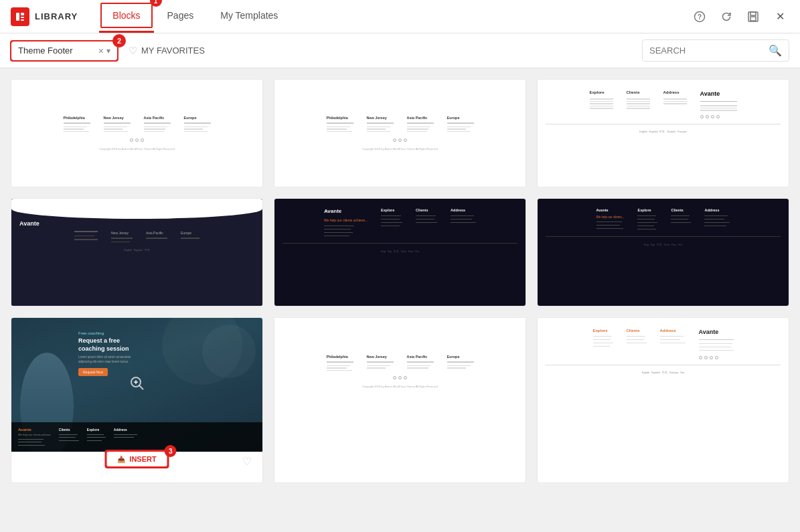 The height and width of the screenshot is (532, 800). Describe the element at coordinates (137, 459) in the screenshot. I see `insert-button: 📥 INSERT 3` at that location.